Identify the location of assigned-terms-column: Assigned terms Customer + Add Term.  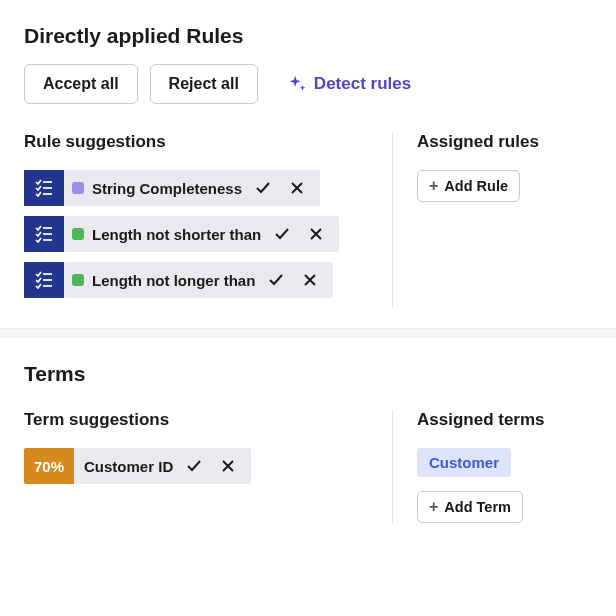
(492, 466).